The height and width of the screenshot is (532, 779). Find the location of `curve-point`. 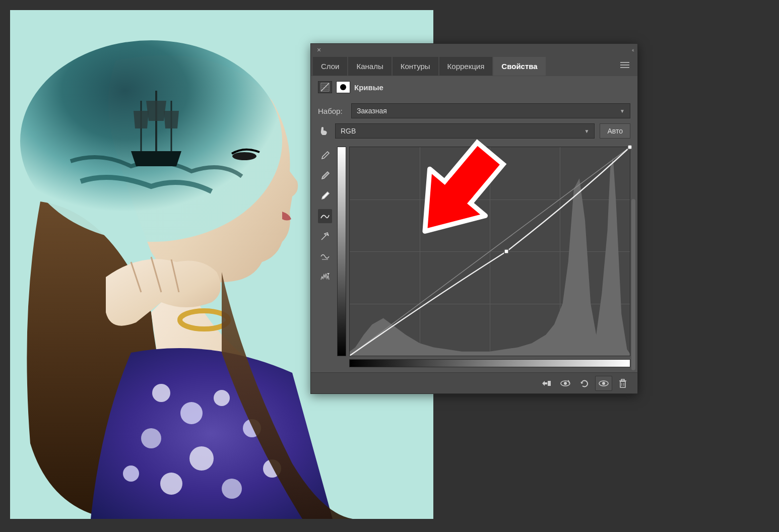

curve-point is located at coordinates (507, 252).